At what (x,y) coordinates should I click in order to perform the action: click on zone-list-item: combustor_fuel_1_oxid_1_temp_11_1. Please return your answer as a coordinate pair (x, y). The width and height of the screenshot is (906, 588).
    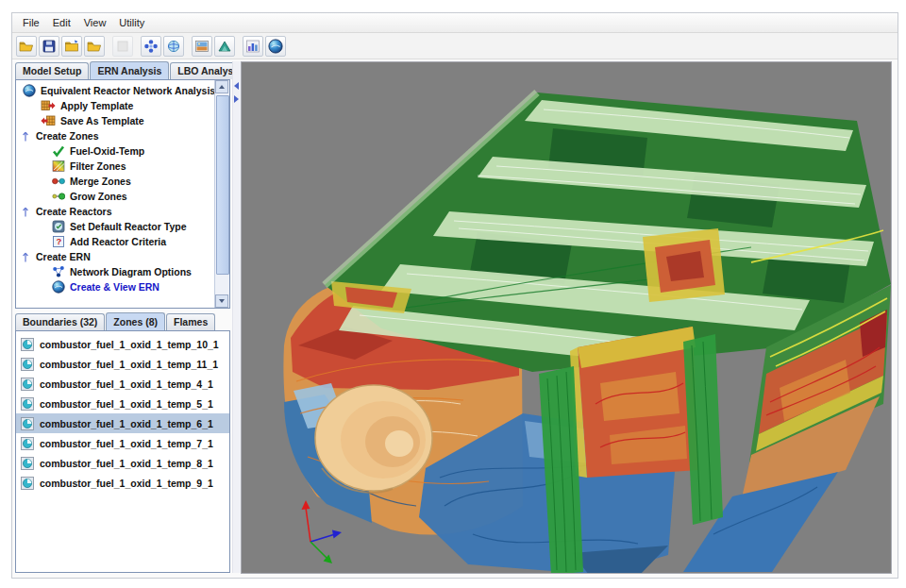
    Looking at the image, I should click on (123, 364).